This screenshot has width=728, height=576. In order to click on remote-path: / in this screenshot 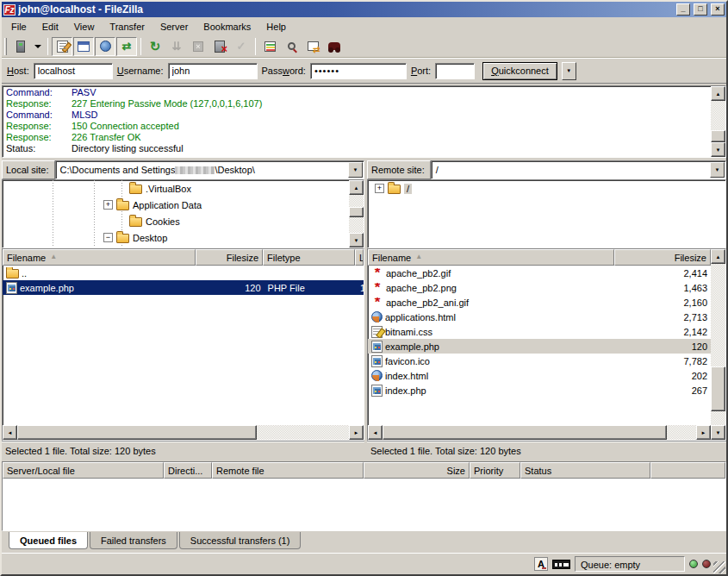, I will do `click(570, 170)`.